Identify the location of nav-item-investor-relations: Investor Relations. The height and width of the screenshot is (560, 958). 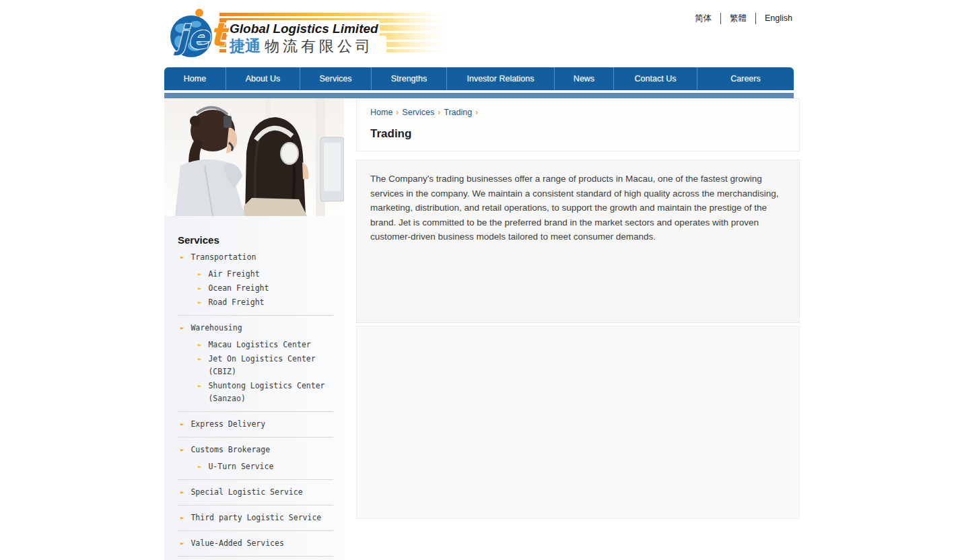
(501, 79).